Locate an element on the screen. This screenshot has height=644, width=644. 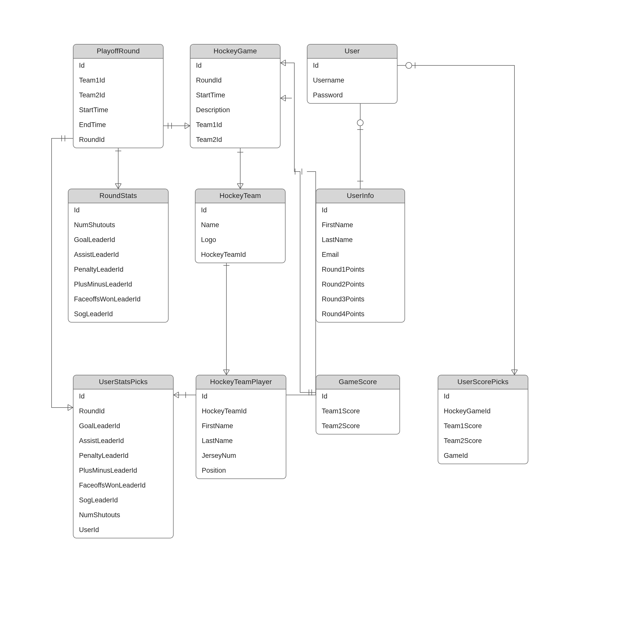
entity-body: IdHockeyTeamIdFirstNameLastNameJerseyNum… is located at coordinates (241, 434).